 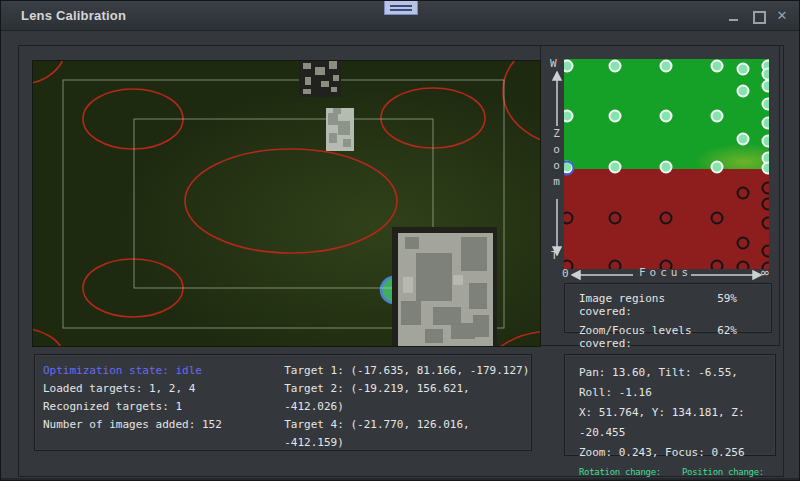 What do you see at coordinates (566, 274) in the screenshot?
I see `focus-axis-min: 0` at bounding box center [566, 274].